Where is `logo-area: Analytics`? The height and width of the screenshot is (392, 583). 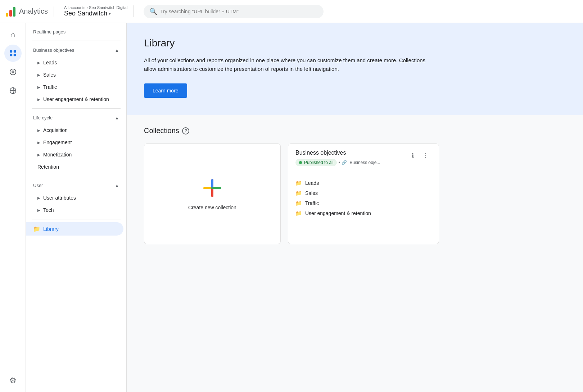 logo-area: Analytics is located at coordinates (30, 12).